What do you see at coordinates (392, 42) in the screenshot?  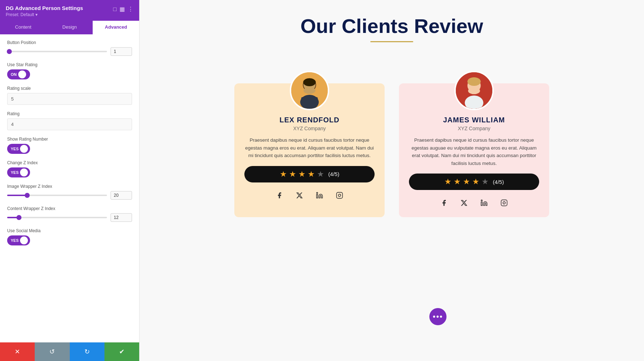 I see `title-underline` at bounding box center [392, 42].